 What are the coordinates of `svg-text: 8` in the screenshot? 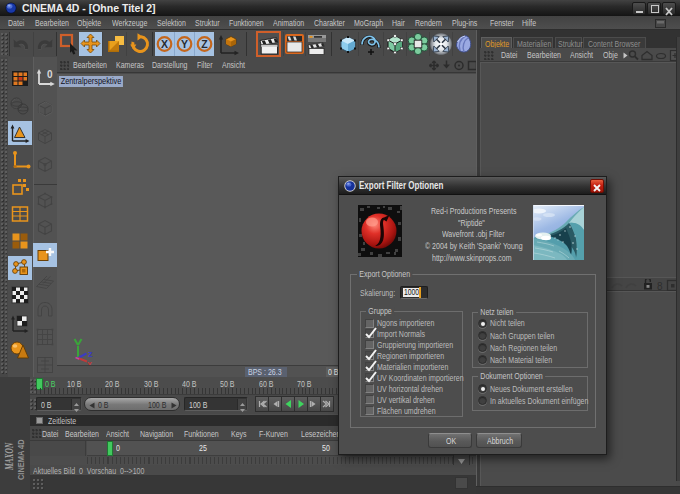 It's located at (660, 286).